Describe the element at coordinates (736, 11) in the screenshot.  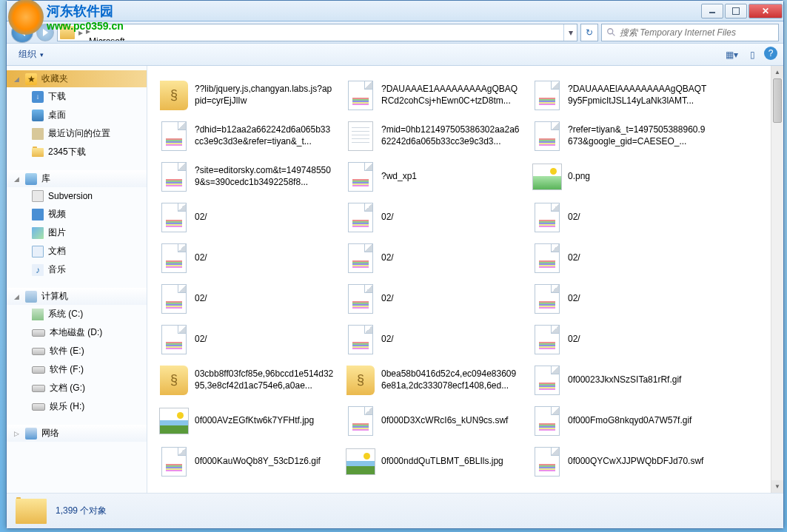
I see `maximize-button` at that location.